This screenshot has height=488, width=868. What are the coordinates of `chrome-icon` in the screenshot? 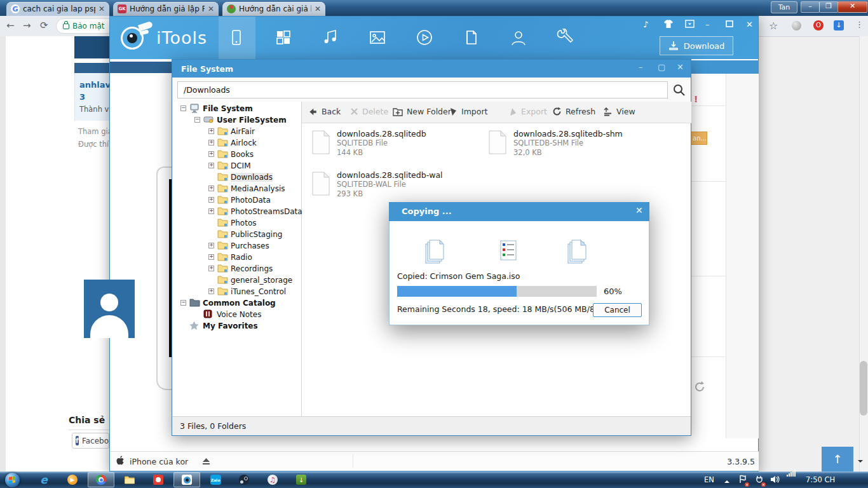 It's located at (101, 480).